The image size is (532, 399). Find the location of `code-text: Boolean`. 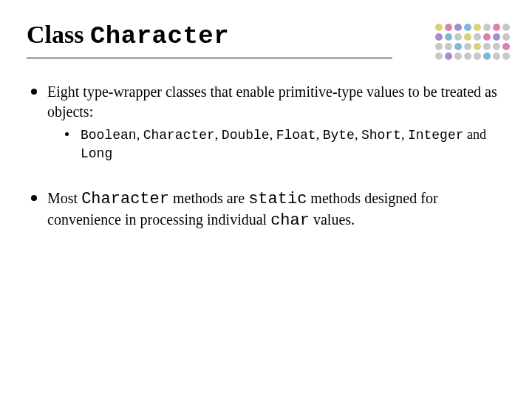

code-text: Boolean is located at coordinates (109, 135).